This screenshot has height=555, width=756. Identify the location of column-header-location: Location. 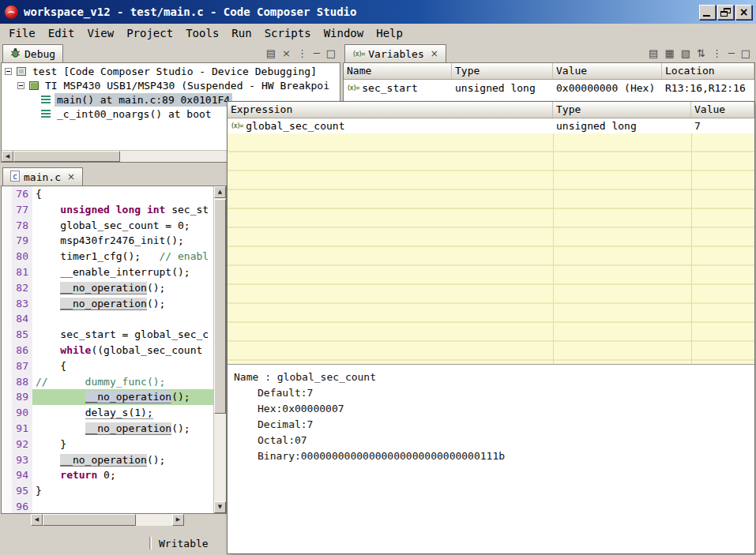
(708, 71).